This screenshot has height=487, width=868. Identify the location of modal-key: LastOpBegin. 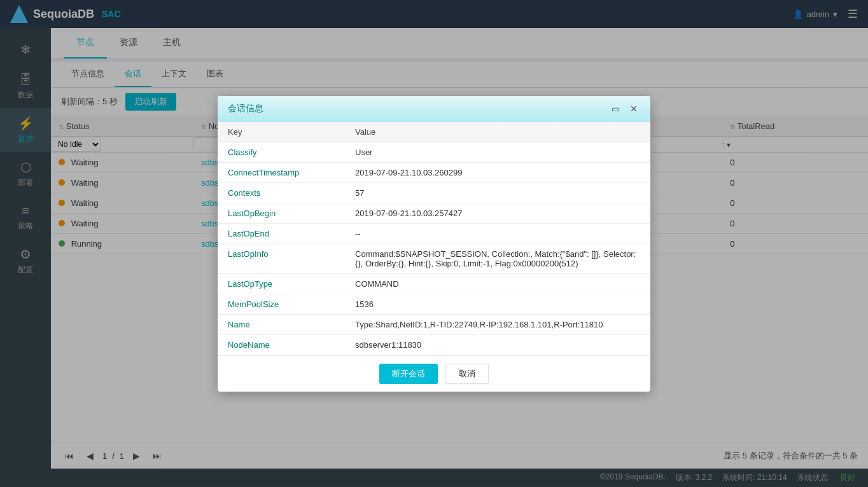
(281, 213).